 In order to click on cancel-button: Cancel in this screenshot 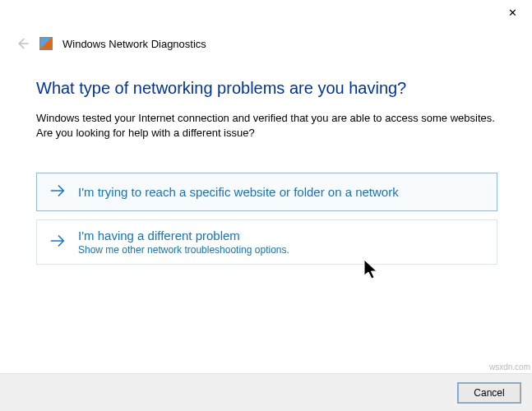, I will do `click(489, 393)`.